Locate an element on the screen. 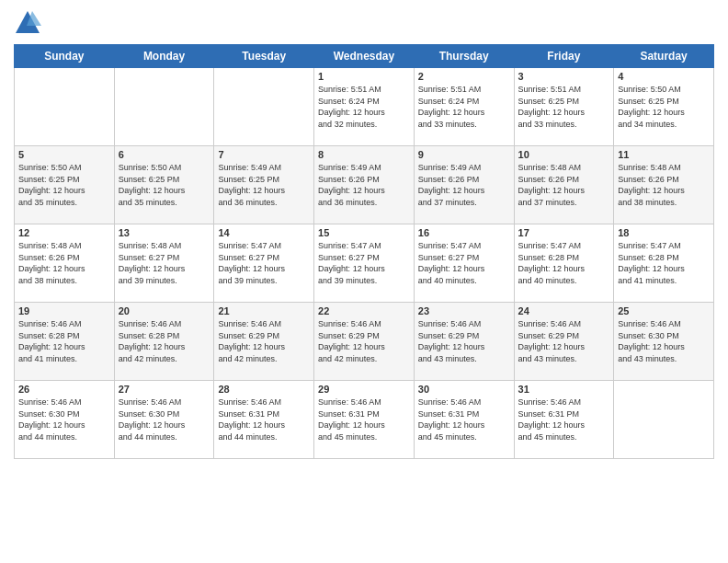 This screenshot has width=728, height=563. day-number: 25 is located at coordinates (664, 311).